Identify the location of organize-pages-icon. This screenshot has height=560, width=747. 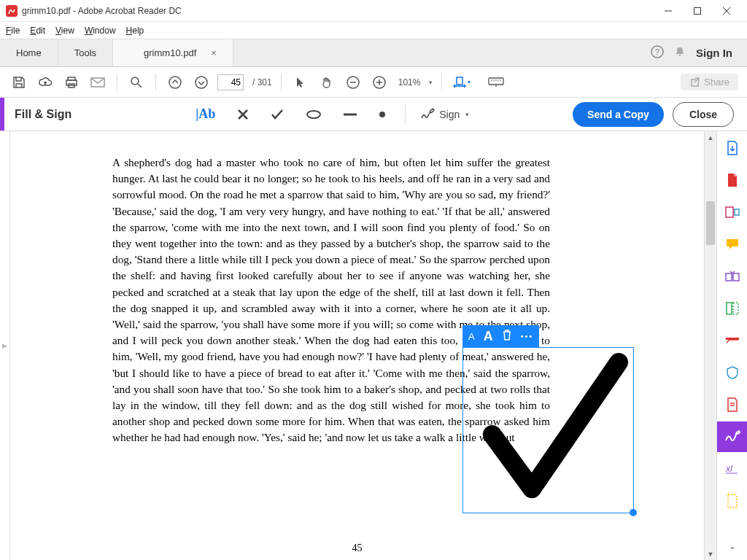
(732, 308).